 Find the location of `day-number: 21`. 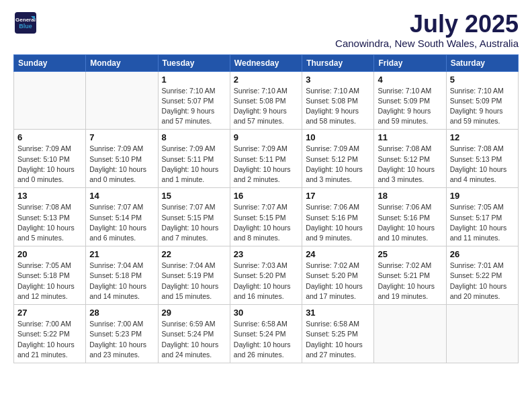

day-number: 21 is located at coordinates (122, 254).